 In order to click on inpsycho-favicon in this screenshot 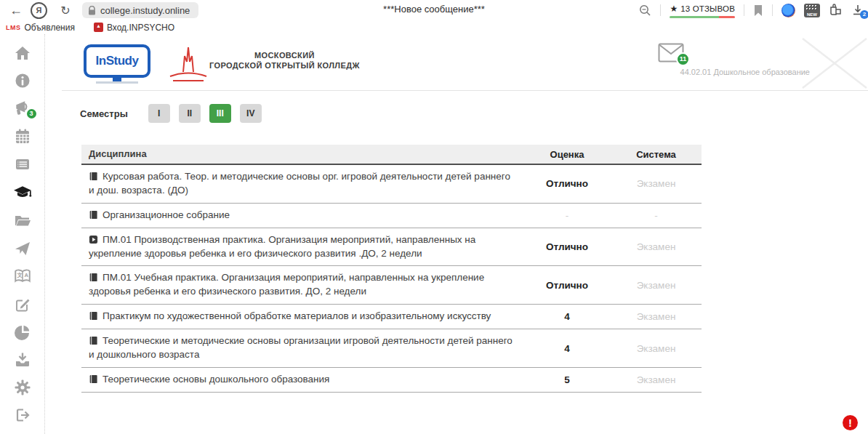, I will do `click(99, 28)`.